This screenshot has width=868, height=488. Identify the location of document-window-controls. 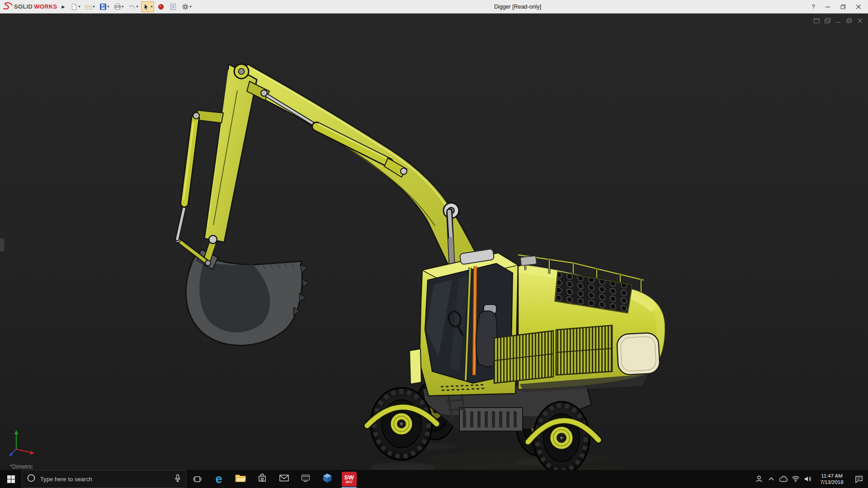
(838, 21).